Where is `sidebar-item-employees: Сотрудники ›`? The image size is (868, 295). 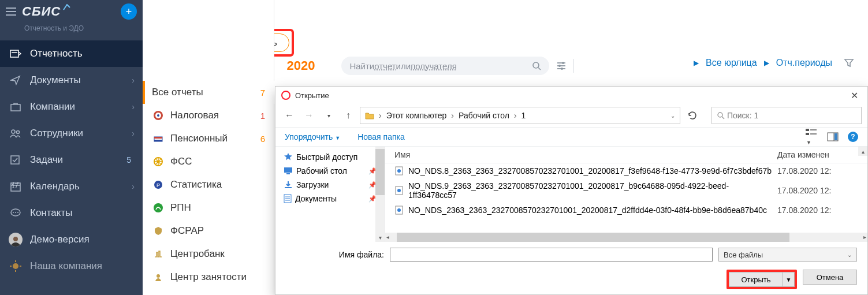
sidebar-item-employees: Сотрудники › is located at coordinates (72, 133).